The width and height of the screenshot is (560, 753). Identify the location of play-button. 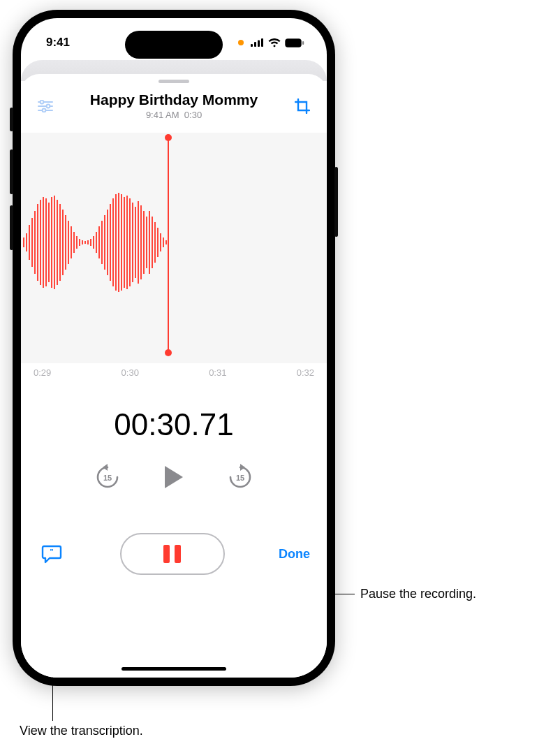
(174, 478).